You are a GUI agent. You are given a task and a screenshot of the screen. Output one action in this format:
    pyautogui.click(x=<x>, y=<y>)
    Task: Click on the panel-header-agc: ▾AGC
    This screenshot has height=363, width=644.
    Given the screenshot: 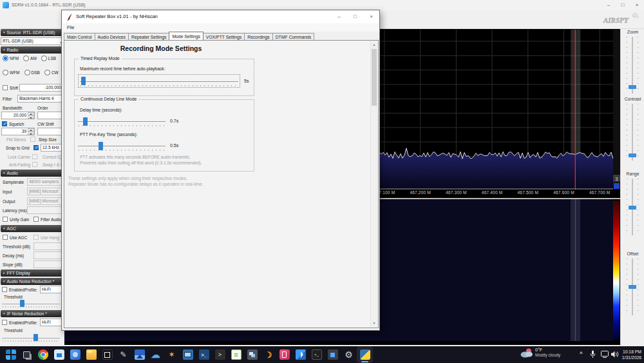 What is the action you would take?
    pyautogui.click(x=32, y=228)
    